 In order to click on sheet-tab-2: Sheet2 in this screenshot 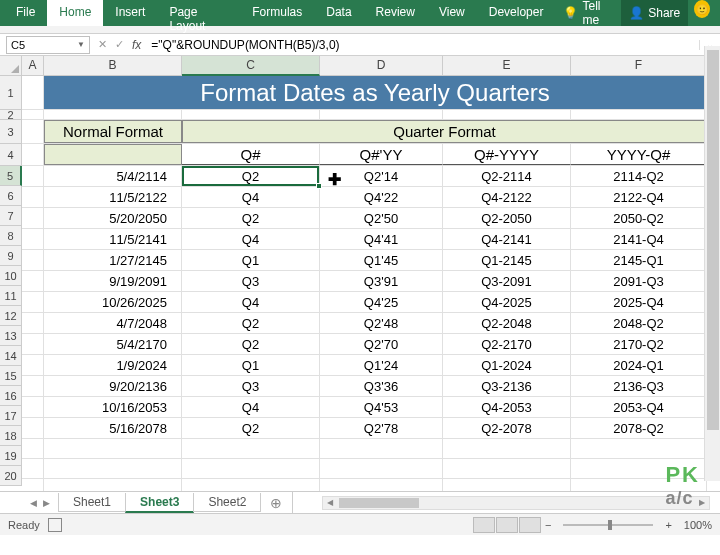, I will do `click(227, 502)`.